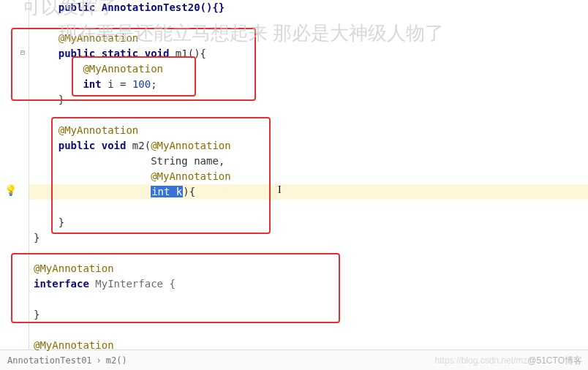 This screenshot has height=370, width=588. What do you see at coordinates (187, 53) in the screenshot?
I see `method-name: m1(){` at bounding box center [187, 53].